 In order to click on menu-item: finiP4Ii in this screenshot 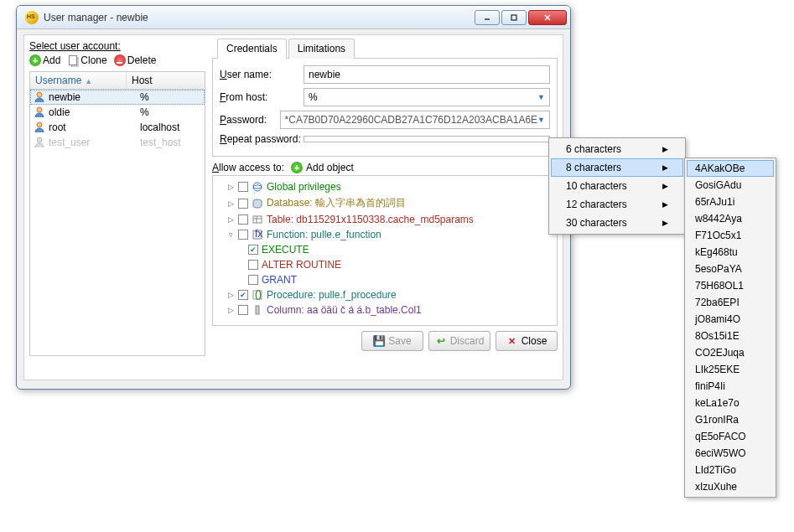, I will do `click(730, 386)`.